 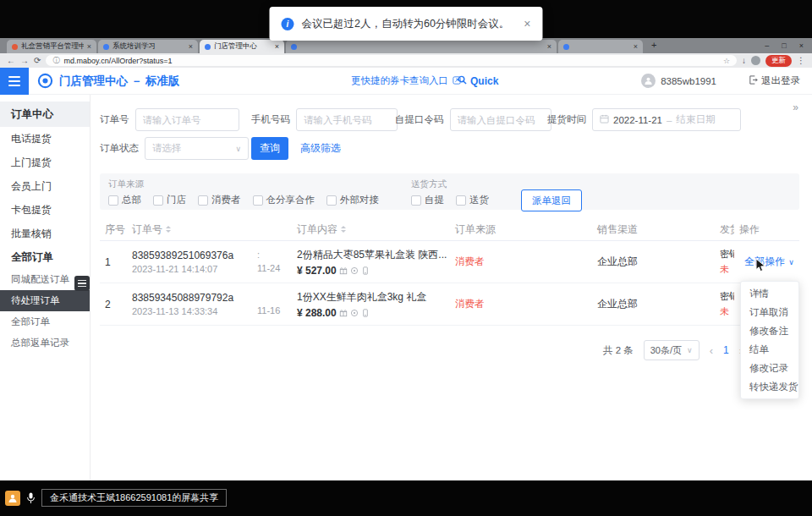 I want to click on close-window-button: ×, so click(x=802, y=46).